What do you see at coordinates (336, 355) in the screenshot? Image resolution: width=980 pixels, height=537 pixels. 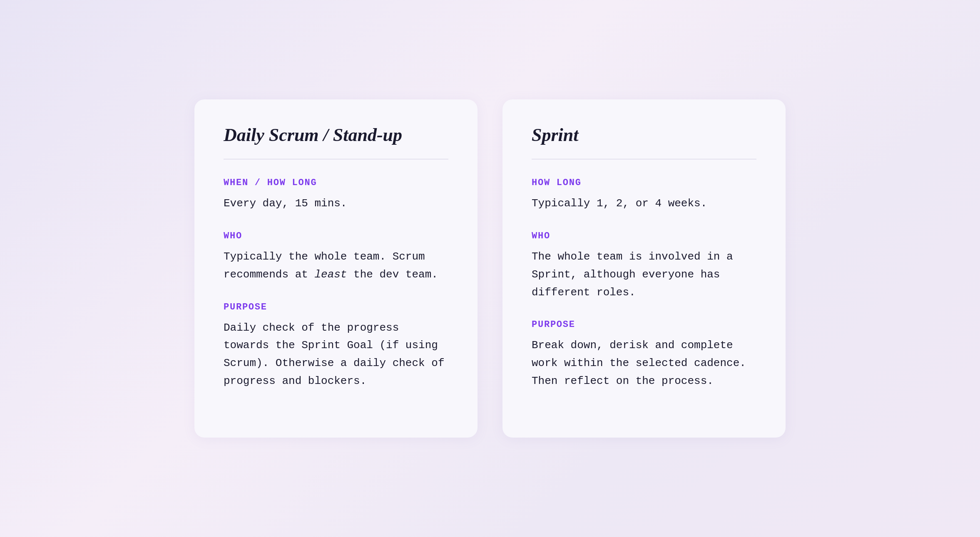 I see `card1-purpose-text: Daily check of the progress towards the …` at bounding box center [336, 355].